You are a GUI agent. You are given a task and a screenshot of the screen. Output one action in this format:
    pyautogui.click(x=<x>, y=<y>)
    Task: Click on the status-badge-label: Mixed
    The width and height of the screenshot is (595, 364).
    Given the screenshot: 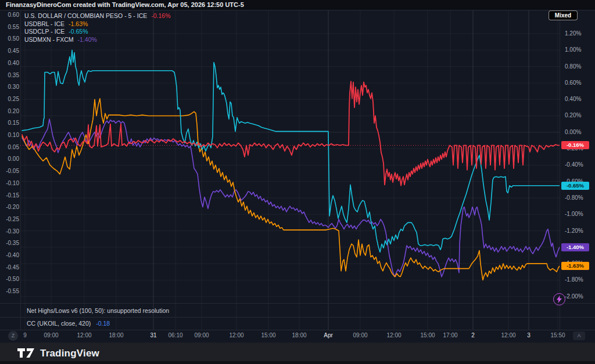 What is the action you would take?
    pyautogui.click(x=563, y=15)
    